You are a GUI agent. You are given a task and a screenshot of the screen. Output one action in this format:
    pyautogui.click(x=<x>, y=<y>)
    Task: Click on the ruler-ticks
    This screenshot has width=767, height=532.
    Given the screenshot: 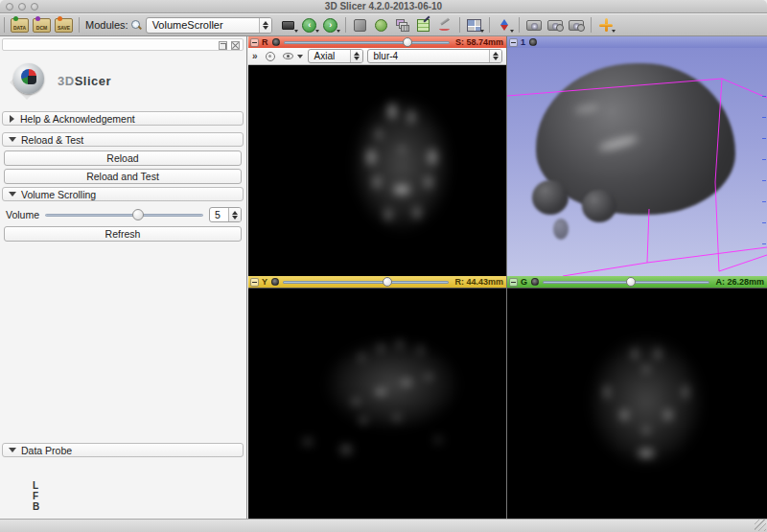 What is the action you would take?
    pyautogui.click(x=764, y=173)
    